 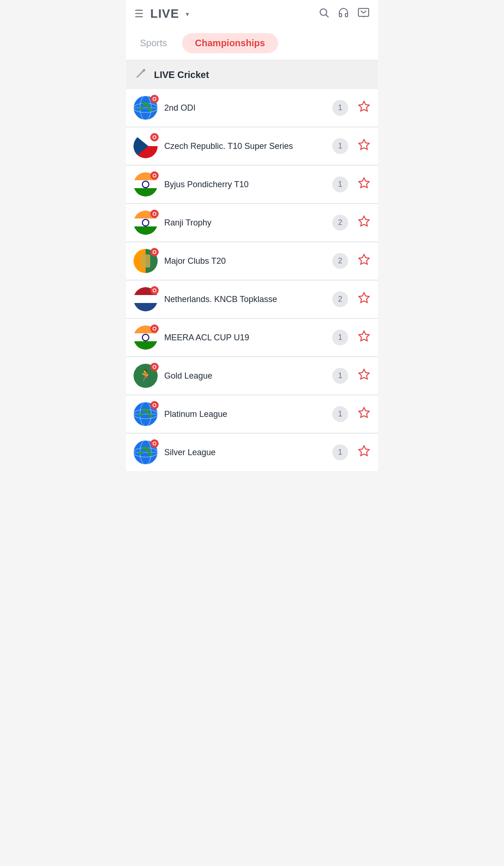 What do you see at coordinates (344, 14) in the screenshot?
I see `header-icons` at bounding box center [344, 14].